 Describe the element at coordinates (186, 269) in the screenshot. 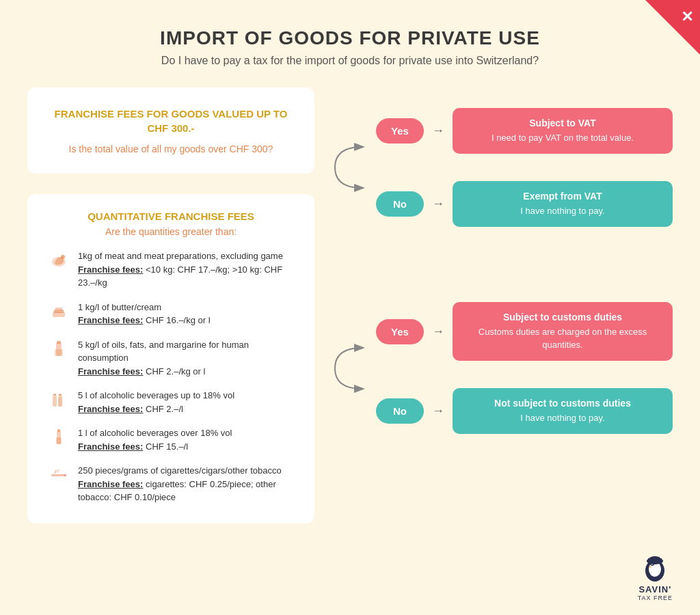

I see `item-text-meat: 1kg of meat and meat preparations, exclu…` at that location.